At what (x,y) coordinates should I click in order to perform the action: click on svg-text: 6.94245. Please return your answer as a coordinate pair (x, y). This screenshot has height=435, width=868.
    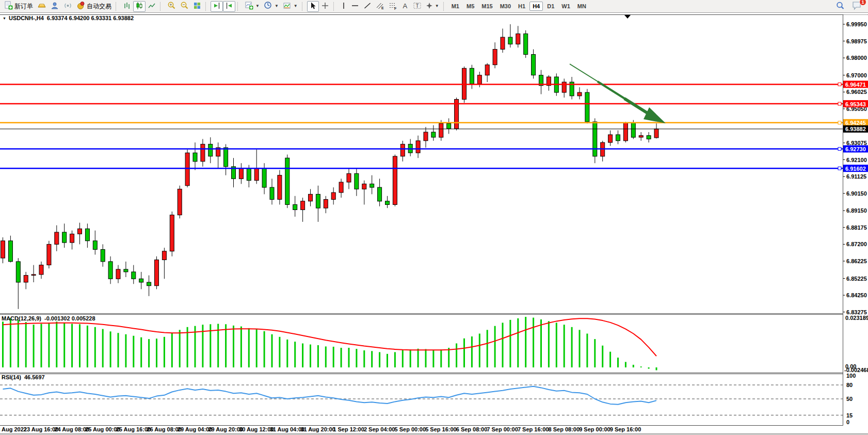
    Looking at the image, I should click on (856, 123).